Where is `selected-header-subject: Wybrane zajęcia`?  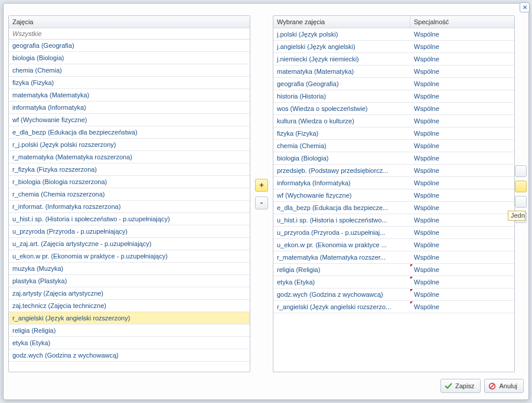
selected-header-subject: Wybrane zajęcia is located at coordinates (342, 22).